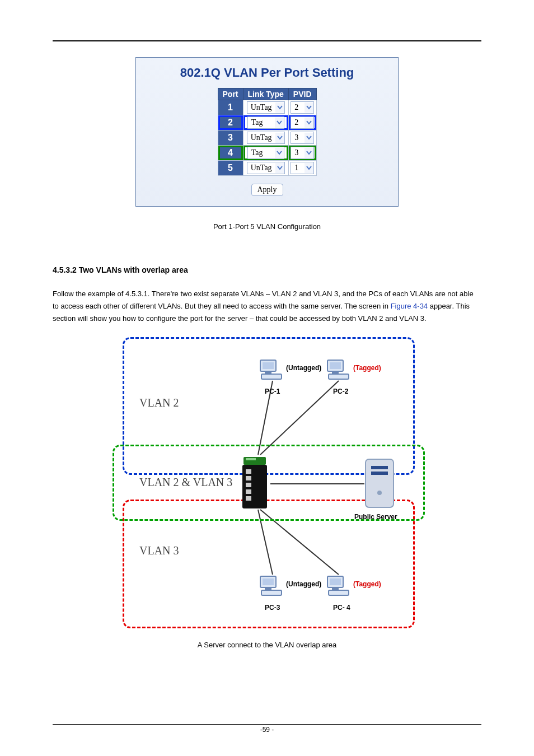  Describe the element at coordinates (267, 41) in the screenshot. I see `top-rule` at that location.